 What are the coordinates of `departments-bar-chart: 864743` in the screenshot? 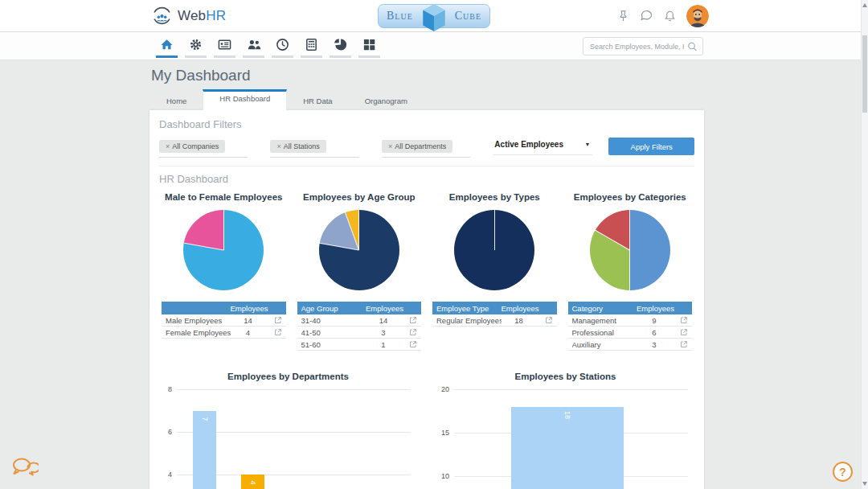 It's located at (288, 439).